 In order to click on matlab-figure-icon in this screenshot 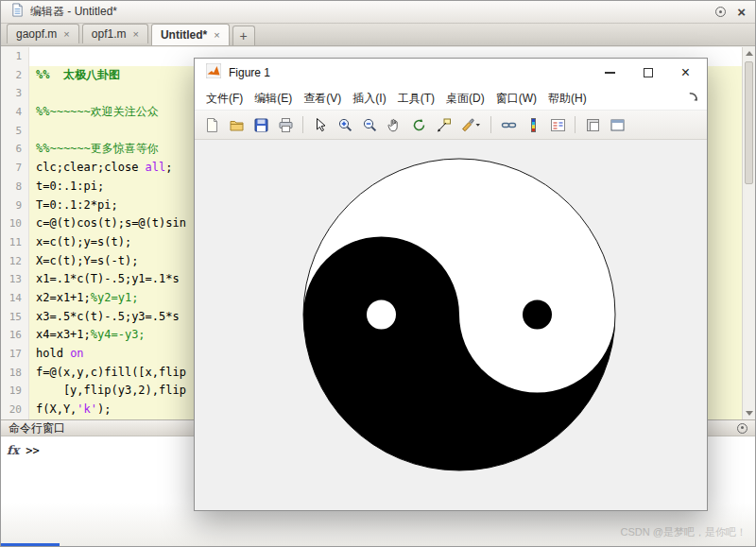, I will do `click(214, 73)`.